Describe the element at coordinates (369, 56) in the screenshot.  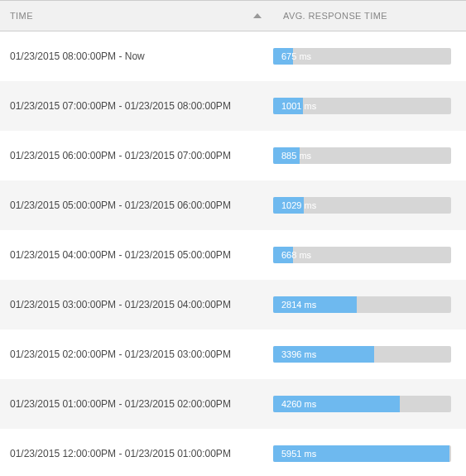
I see `bar-cell: 675 ms` at that location.